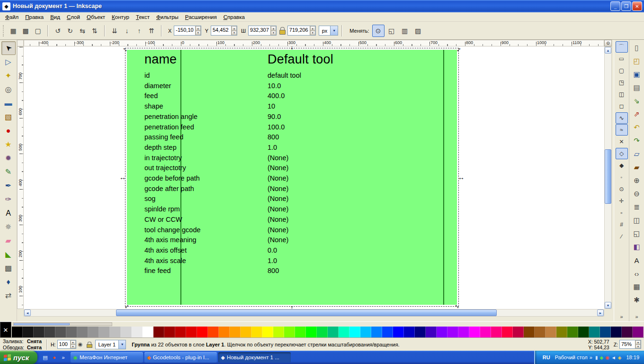  What do you see at coordinates (622, 201) in the screenshot?
I see `snap-rotation-centers-button: ✛` at bounding box center [622, 201].